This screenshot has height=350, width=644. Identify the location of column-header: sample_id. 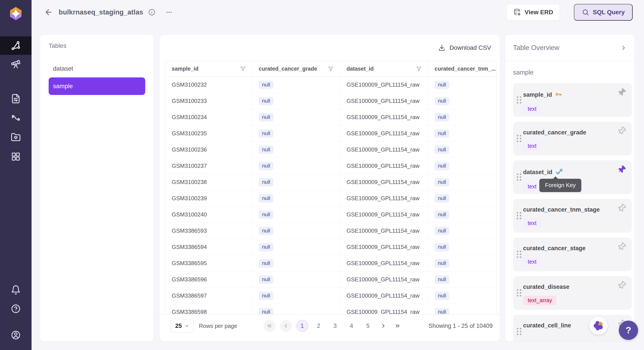
(208, 69).